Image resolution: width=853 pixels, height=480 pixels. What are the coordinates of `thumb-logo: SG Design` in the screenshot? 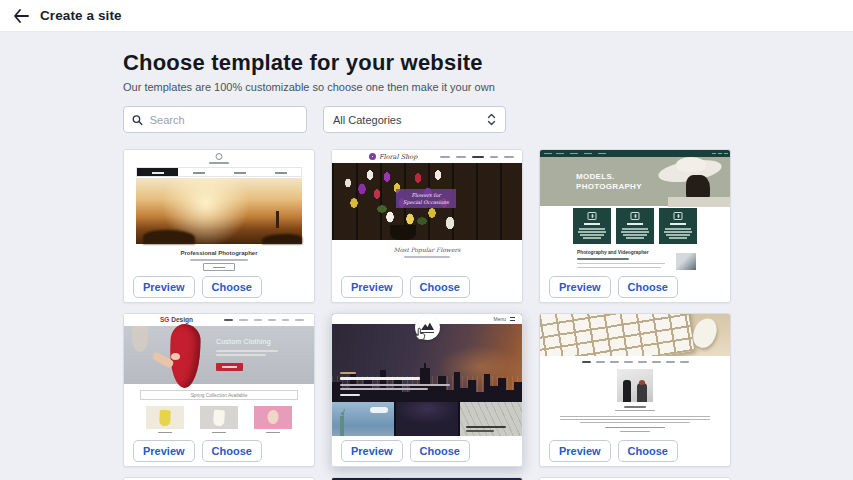 It's located at (176, 320).